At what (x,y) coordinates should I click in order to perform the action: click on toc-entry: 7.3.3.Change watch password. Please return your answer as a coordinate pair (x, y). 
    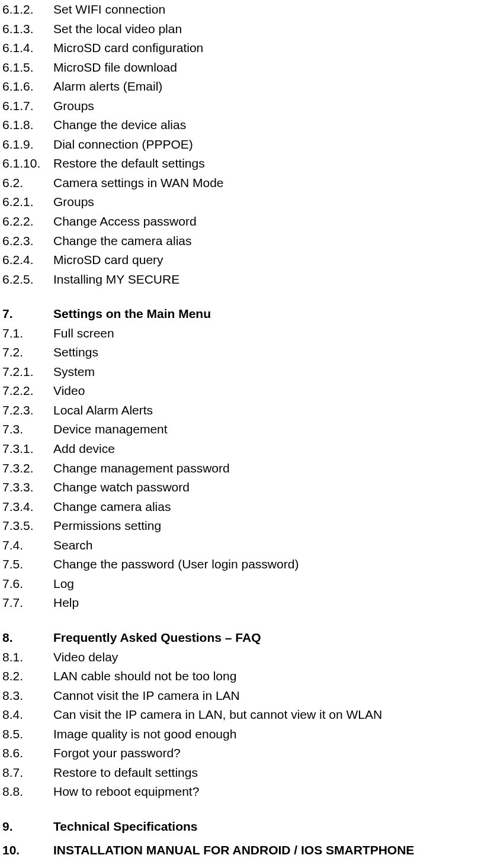
    Looking at the image, I should click on (240, 488).